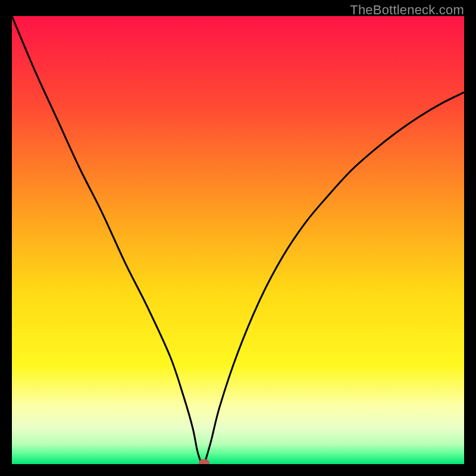  What do you see at coordinates (204, 462) in the screenshot?
I see `optimal-marker` at bounding box center [204, 462].